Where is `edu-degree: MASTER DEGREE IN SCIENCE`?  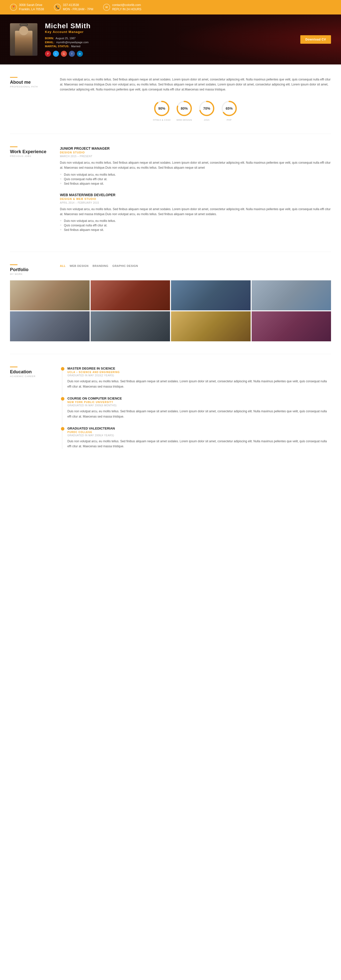
edu-degree: MASTER DEGREE IN SCIENCE is located at coordinates (199, 368).